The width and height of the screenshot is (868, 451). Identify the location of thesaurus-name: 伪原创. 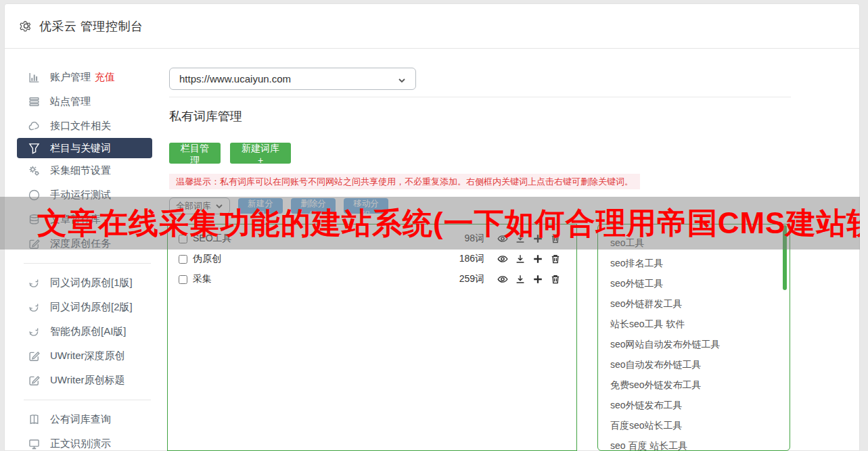
(326, 259).